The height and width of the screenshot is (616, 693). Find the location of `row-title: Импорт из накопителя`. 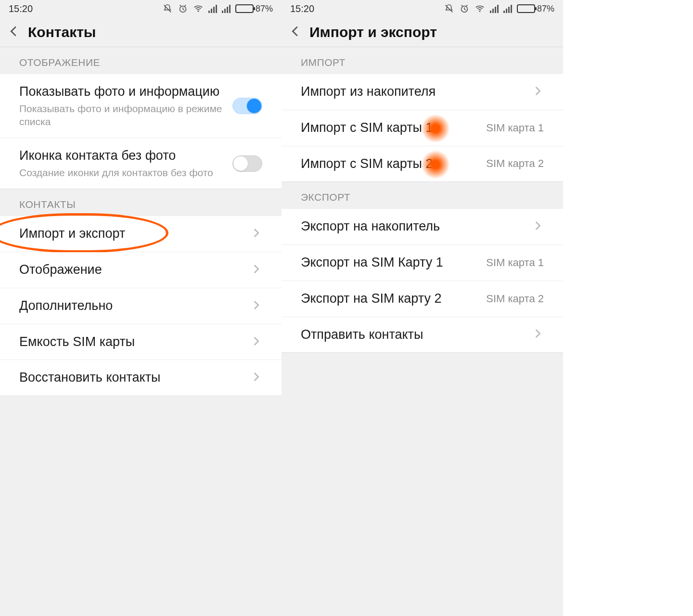

row-title: Импорт из накопителя is located at coordinates (417, 92).